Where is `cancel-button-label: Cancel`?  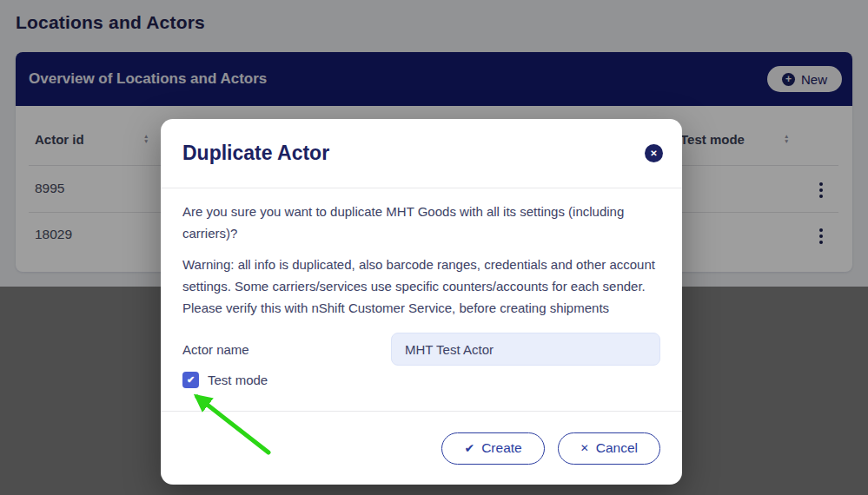
cancel-button-label: Cancel is located at coordinates (617, 448).